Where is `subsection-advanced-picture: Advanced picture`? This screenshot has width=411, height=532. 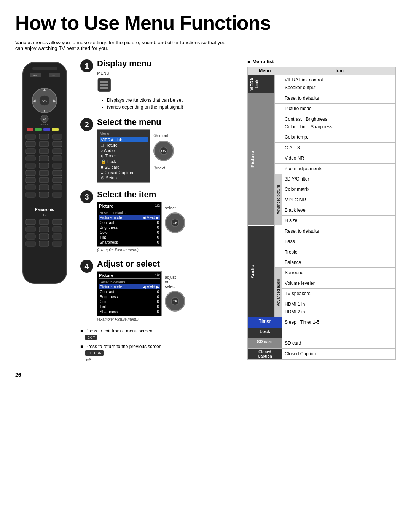 subsection-advanced-picture: Advanced picture is located at coordinates (279, 200).